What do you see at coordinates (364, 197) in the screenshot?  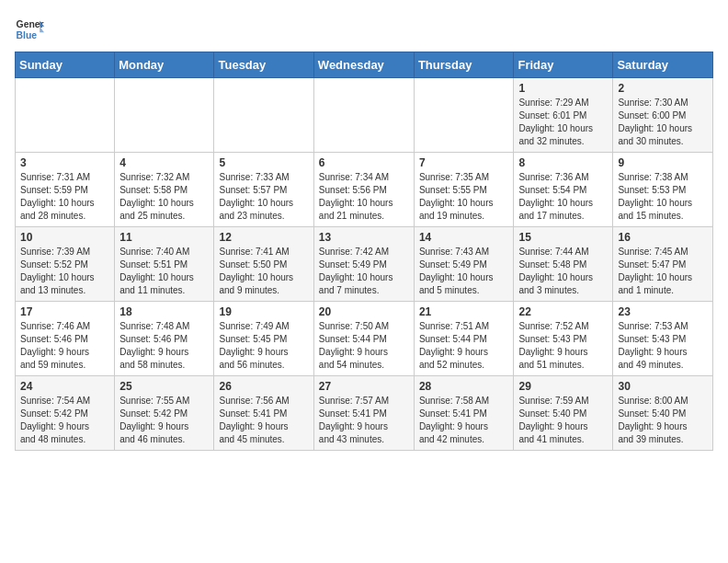 I see `day-info: Sunrise: 7:34 AMSunset: 5:56 PMDaylight:…` at bounding box center [364, 197].